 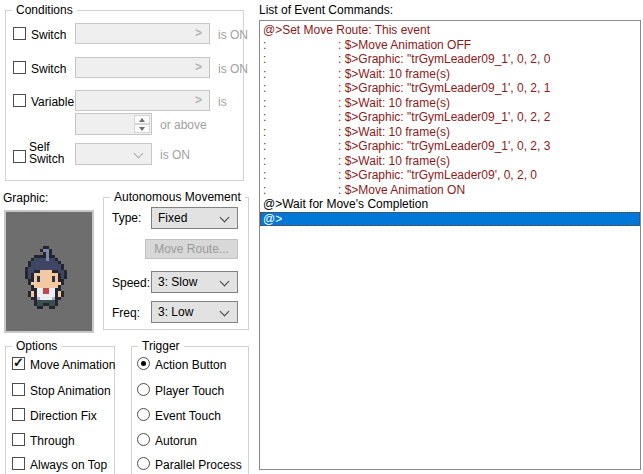 What do you see at coordinates (172, 218) in the screenshot?
I see `movement-type-value: Fixed` at bounding box center [172, 218].